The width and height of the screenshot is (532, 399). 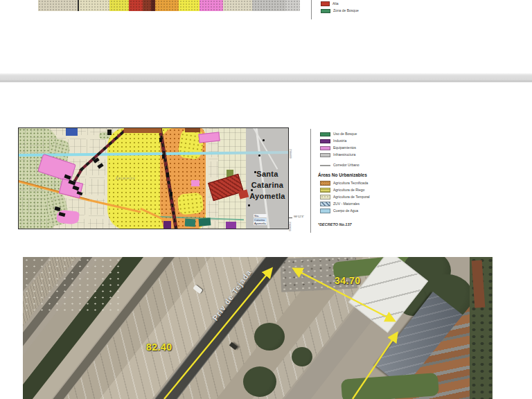 What do you see at coordinates (346, 211) in the screenshot?
I see `legend-item-label: Cuerpo de Agua` at bounding box center [346, 211].